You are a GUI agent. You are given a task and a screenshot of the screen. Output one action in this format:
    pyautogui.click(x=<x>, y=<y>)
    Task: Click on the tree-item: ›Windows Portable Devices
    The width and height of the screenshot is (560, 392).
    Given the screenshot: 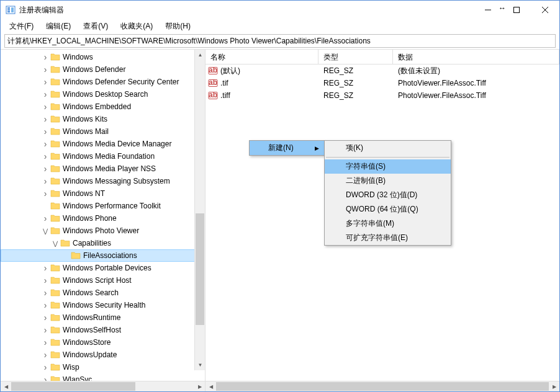 What is the action you would take?
    pyautogui.click(x=103, y=268)
    